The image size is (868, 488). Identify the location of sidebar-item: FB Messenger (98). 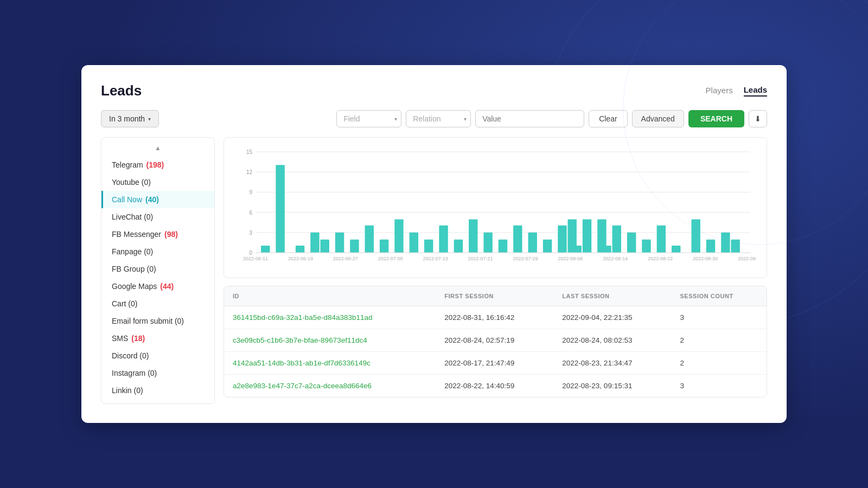
(158, 234).